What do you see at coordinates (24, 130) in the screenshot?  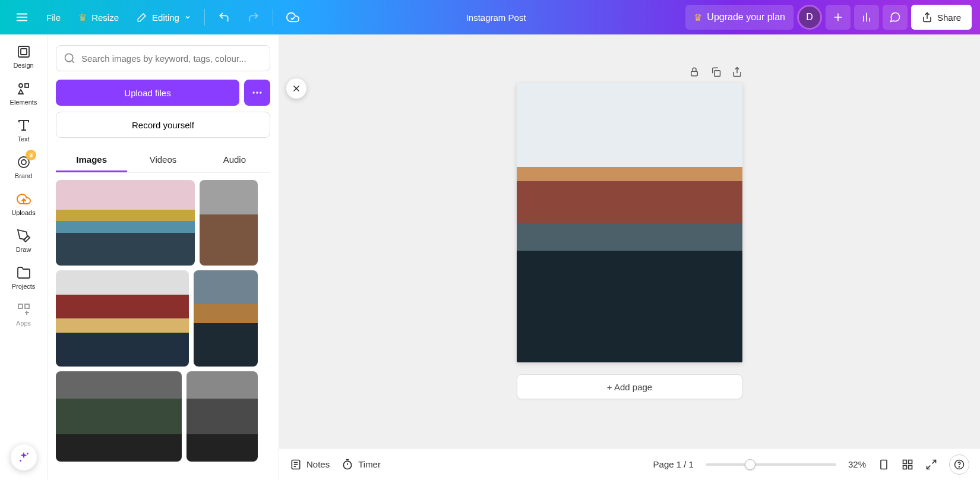 I see `rail-text: Text` at bounding box center [24, 130].